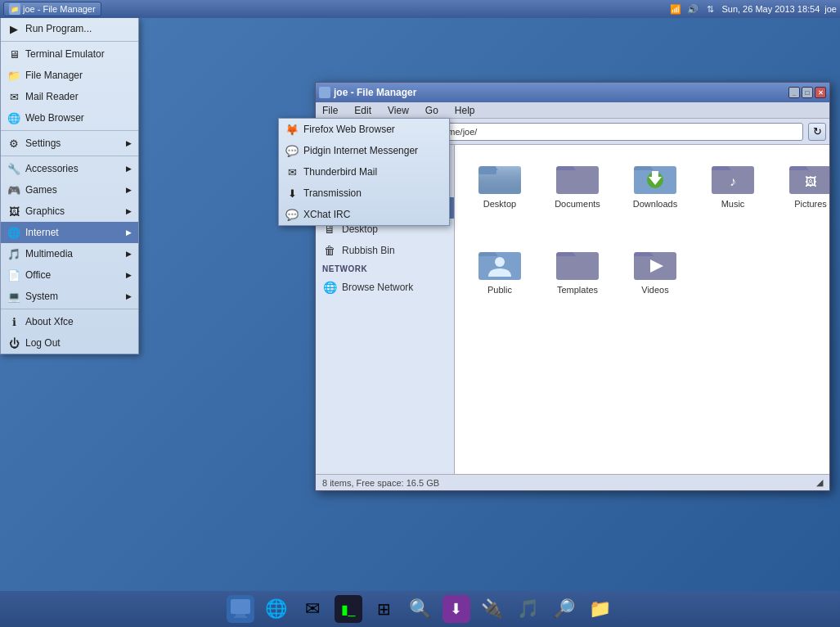 The height and width of the screenshot is (627, 840). Describe the element at coordinates (655, 194) in the screenshot. I see `file-item-downloads: Downloads` at that location.